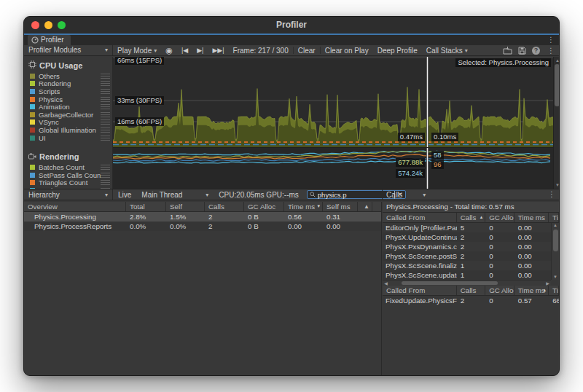 The height and width of the screenshot is (392, 583). I want to click on column-header-total: Total, so click(146, 207).